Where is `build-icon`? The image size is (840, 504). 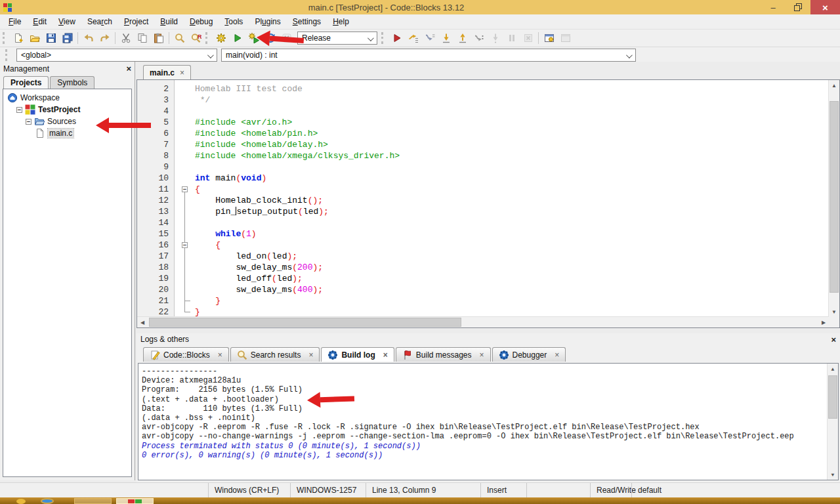 build-icon is located at coordinates (220, 38).